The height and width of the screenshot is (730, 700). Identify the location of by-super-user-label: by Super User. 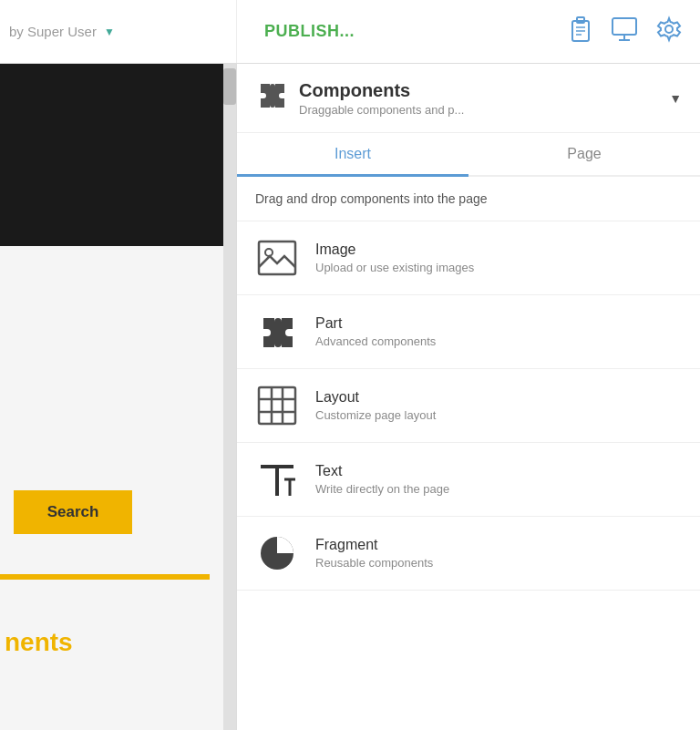
(53, 31).